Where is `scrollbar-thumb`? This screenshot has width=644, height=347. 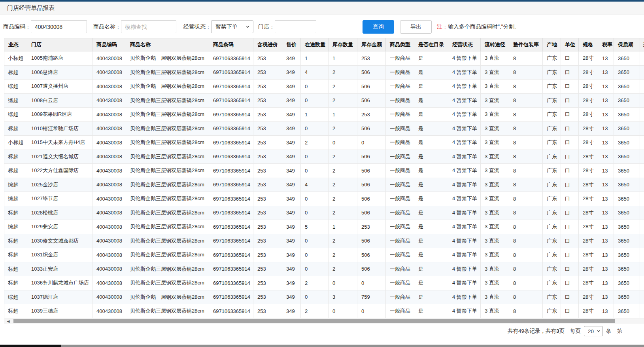 scrollbar-thumb is located at coordinates (314, 321).